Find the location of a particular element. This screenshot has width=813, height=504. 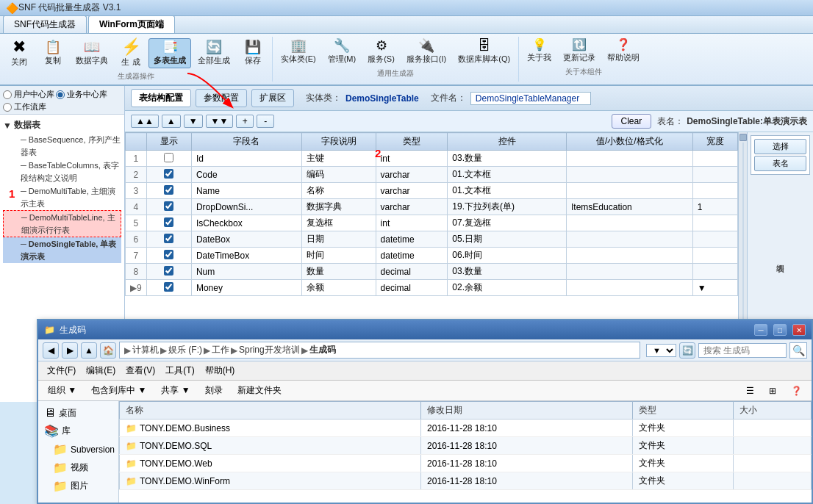

fe-path-bar: ▶ 计算机 ▶ 娱乐 (F:) ▶ 工作 ▶ Spring开发培训 ▶ 生成码 is located at coordinates (379, 350).